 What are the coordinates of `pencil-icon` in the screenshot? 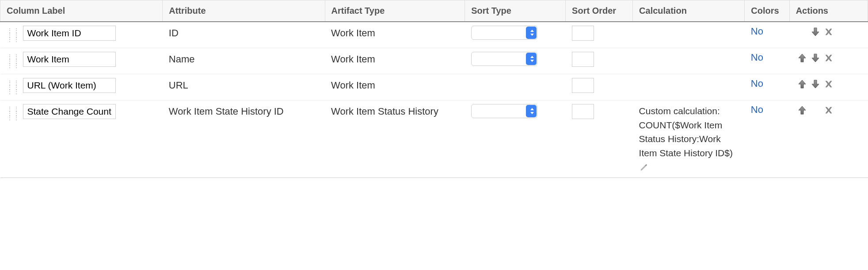 It's located at (644, 167).